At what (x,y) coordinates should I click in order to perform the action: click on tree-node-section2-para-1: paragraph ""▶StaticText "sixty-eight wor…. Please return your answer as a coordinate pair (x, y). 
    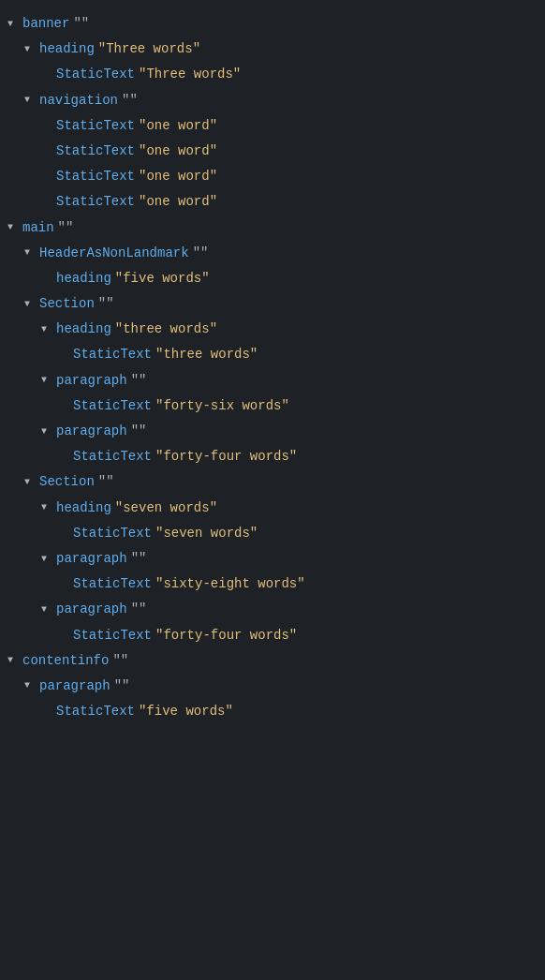
    Looking at the image, I should click on (272, 572).